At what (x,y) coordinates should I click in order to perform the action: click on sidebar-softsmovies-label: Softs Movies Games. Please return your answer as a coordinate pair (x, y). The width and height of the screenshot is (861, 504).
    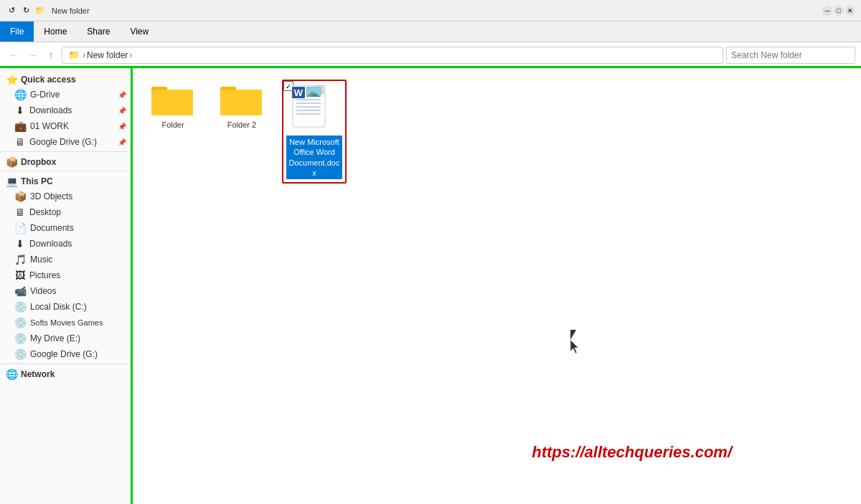
    Looking at the image, I should click on (78, 323).